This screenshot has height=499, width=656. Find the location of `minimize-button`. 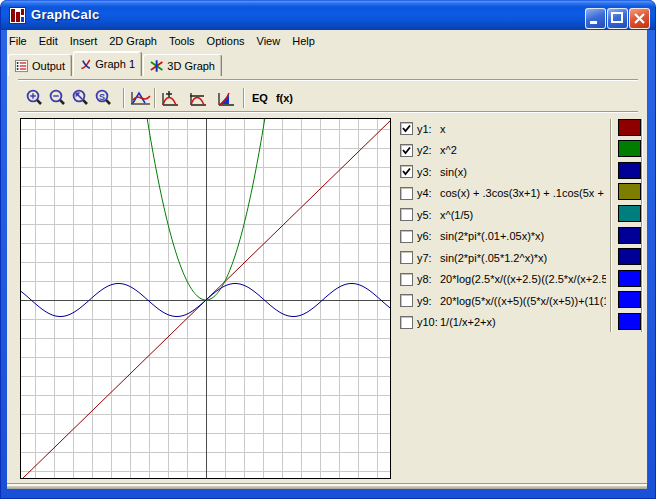

minimize-button is located at coordinates (596, 18).